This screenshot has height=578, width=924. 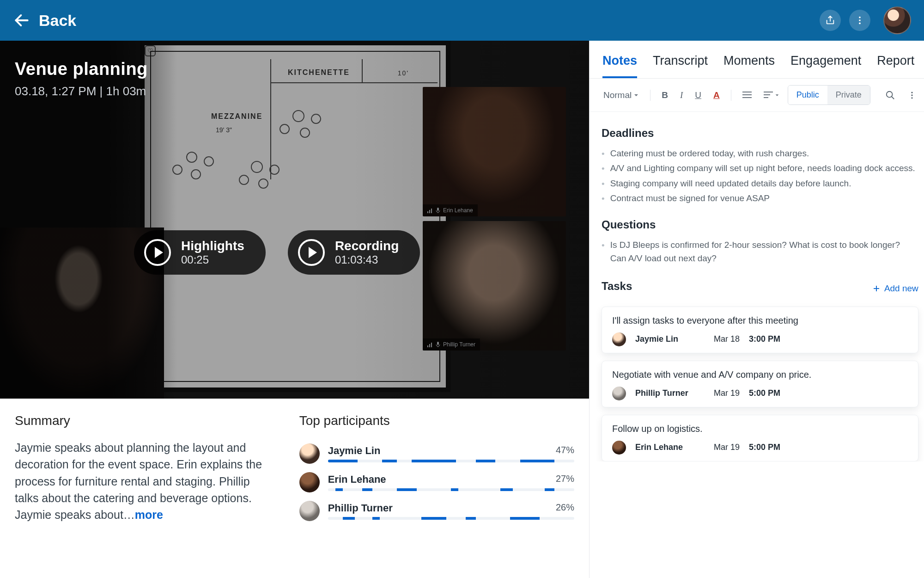 I want to click on visibility-private: Private, so click(x=849, y=95).